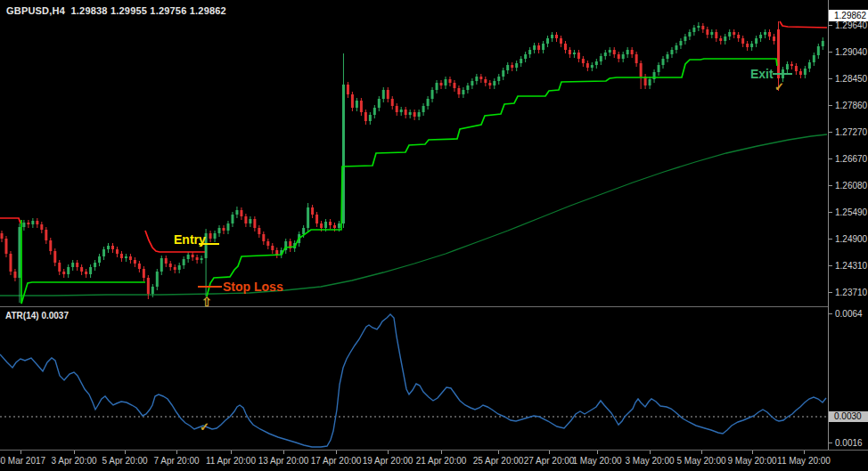 This screenshot has width=868, height=471. I want to click on entry-annotation: Entry, so click(190, 240).